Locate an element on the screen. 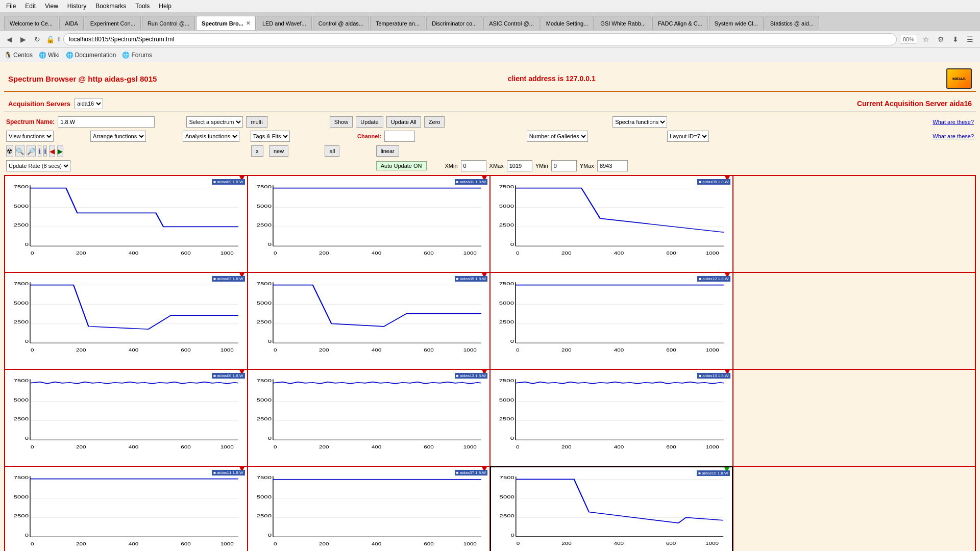 This screenshot has height=551, width=980. close-icon: ✕ is located at coordinates (248, 23).